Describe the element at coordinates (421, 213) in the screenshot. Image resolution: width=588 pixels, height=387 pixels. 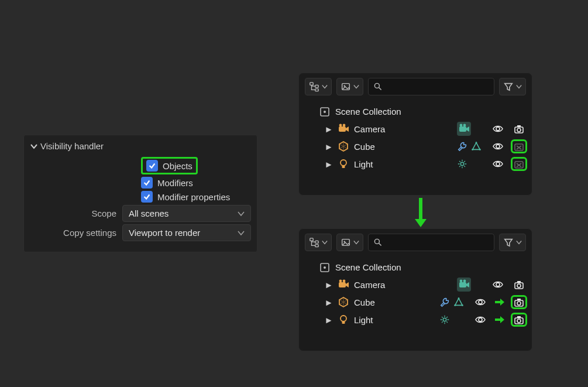
I see `transition-arrow-icon` at that location.